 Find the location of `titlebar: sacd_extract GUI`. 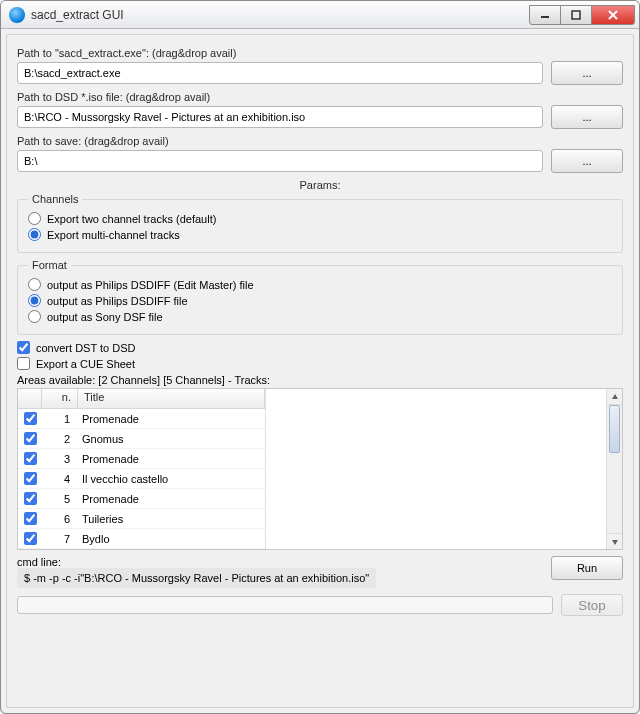

titlebar: sacd_extract GUI is located at coordinates (320, 15).